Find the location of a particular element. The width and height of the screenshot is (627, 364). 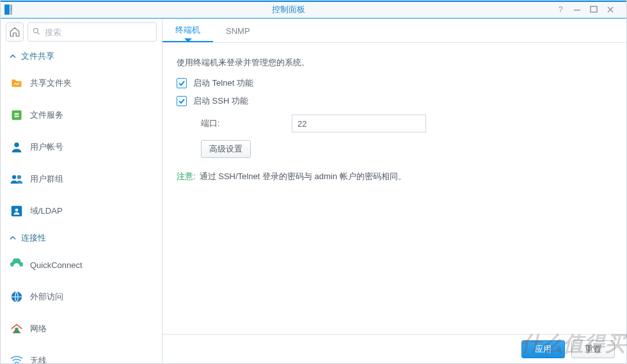

sidebar-item: 域/LDAP is located at coordinates (81, 211).